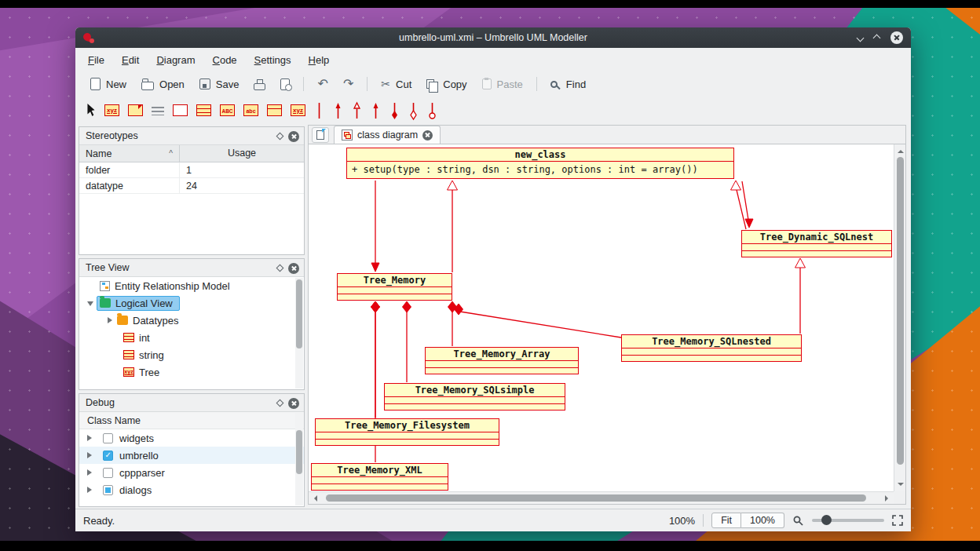 Image resolution: width=980 pixels, height=551 pixels. I want to click on find-button: Find, so click(569, 85).